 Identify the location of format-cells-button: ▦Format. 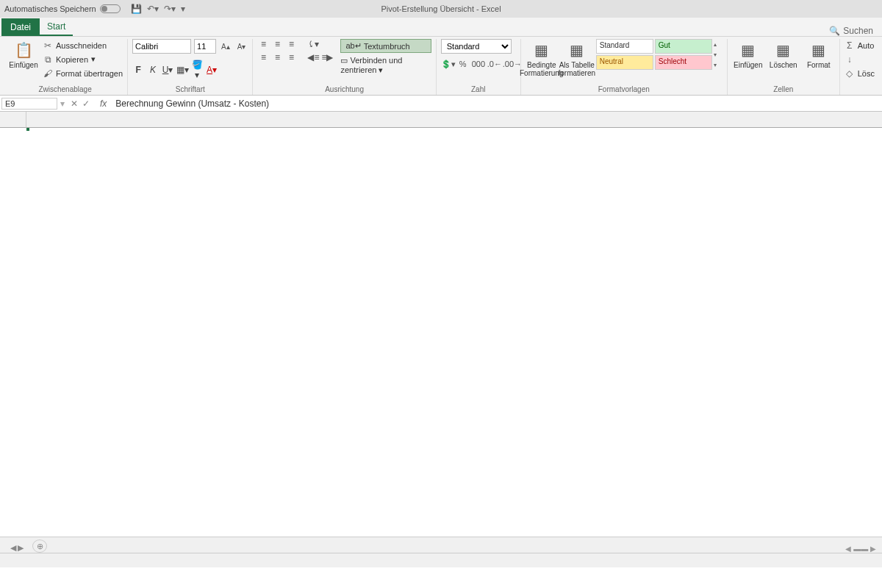
(819, 54).